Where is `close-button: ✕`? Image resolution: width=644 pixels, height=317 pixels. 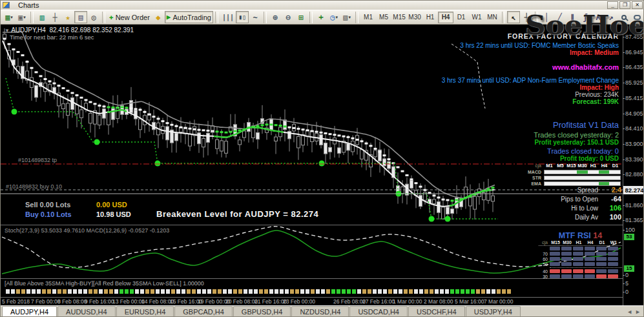 close-button: ✕ is located at coordinates (637, 5).